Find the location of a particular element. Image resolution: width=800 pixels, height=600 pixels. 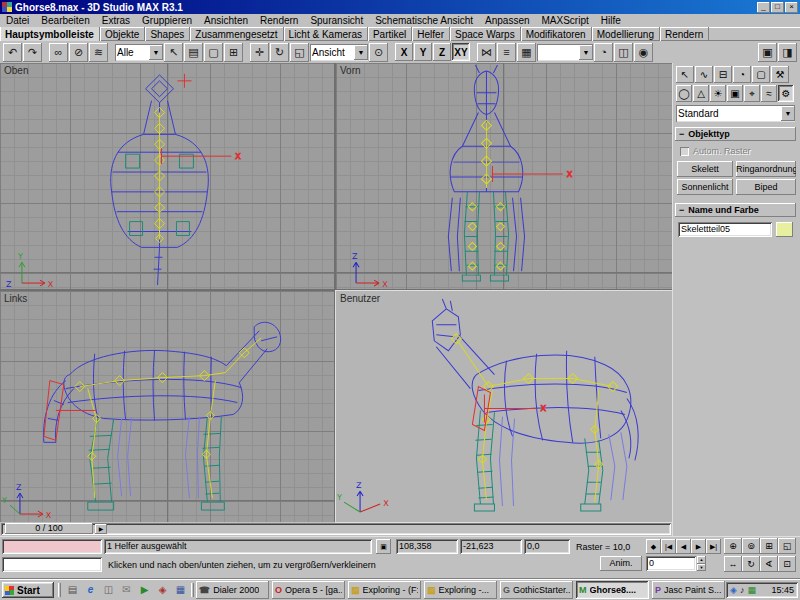

viewport-label-vorn: Vorn is located at coordinates (350, 70).